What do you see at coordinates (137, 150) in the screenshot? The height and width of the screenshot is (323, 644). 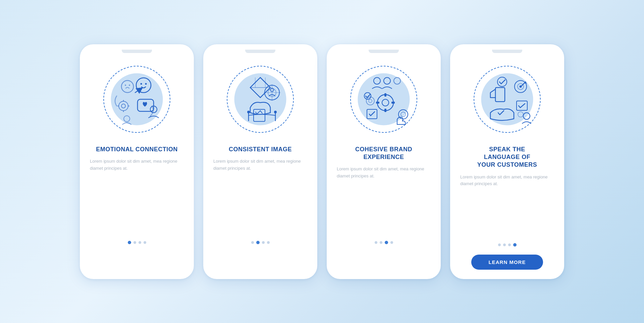 I see `phone-1-title: EMOTIONAL CONNECTION` at bounding box center [137, 150].